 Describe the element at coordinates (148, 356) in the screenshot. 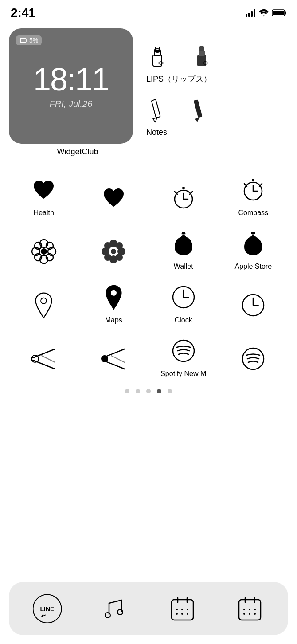

I see `spotify-row: Spotify New M` at that location.